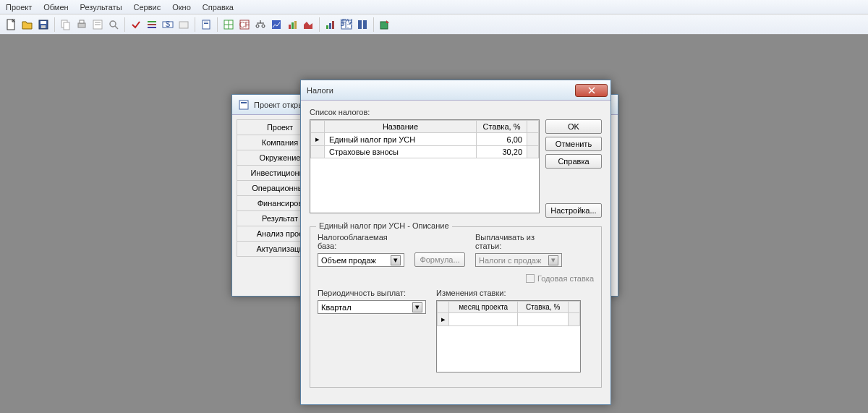 The width and height of the screenshot is (868, 413). Describe the element at coordinates (19, 7) in the screenshot. I see `menu-project: Проект` at that location.